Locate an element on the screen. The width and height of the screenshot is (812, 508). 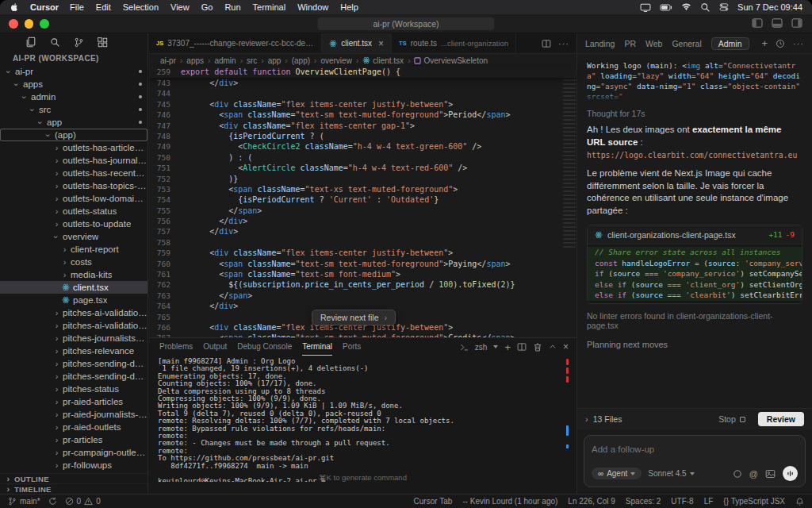
menu-item-help: Help is located at coordinates (349, 7).